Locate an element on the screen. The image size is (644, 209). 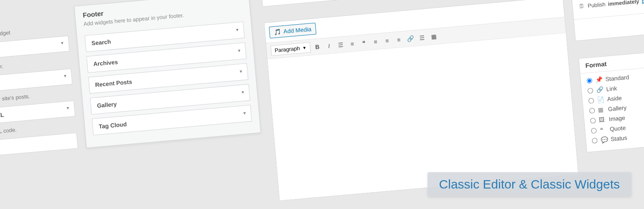
gallery-icon: ▦ is located at coordinates (601, 110).